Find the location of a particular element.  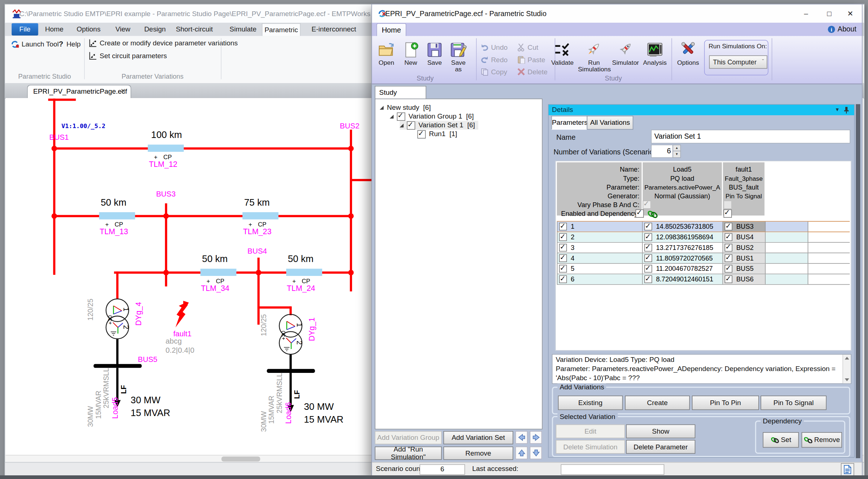

run-on-select: This Computerˇ is located at coordinates (738, 62).